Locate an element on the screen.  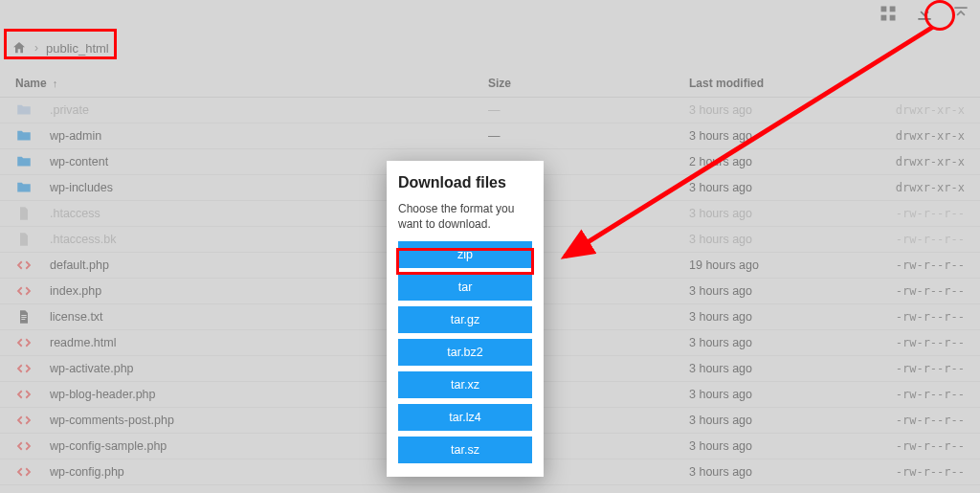
file-name: wp-blog-header.php is located at coordinates (98, 394).